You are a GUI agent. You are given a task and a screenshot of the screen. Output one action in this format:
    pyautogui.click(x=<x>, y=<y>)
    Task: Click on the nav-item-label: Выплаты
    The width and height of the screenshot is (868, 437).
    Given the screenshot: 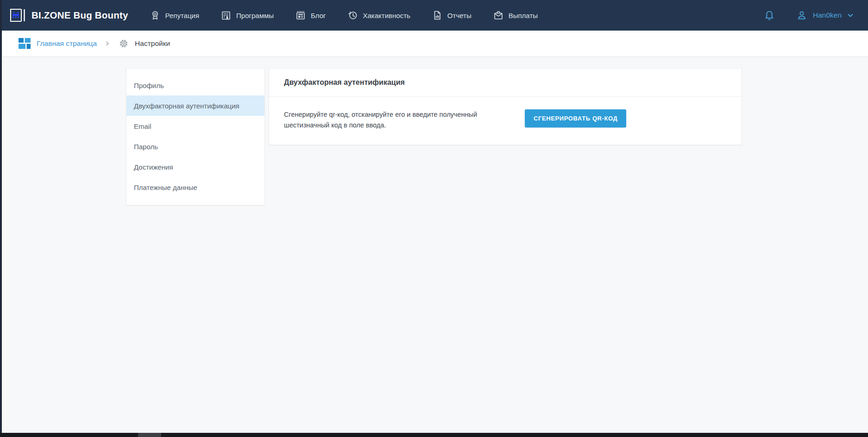 What is the action you would take?
    pyautogui.click(x=523, y=16)
    